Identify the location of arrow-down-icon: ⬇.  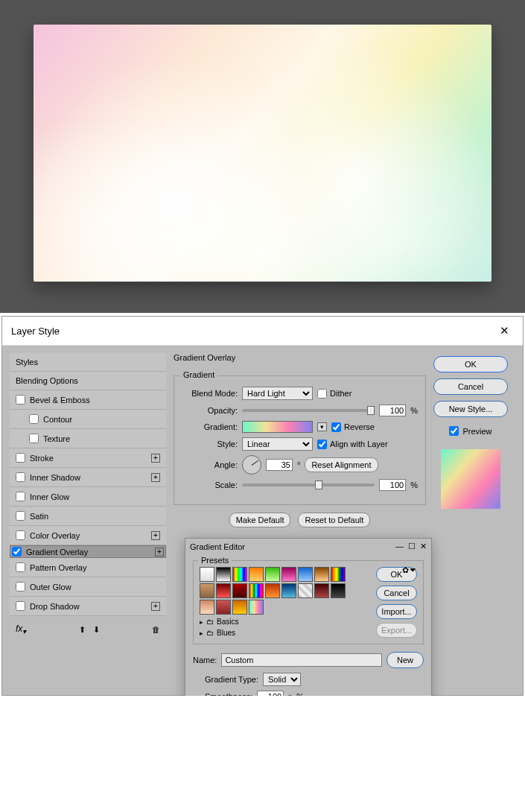
(97, 630).